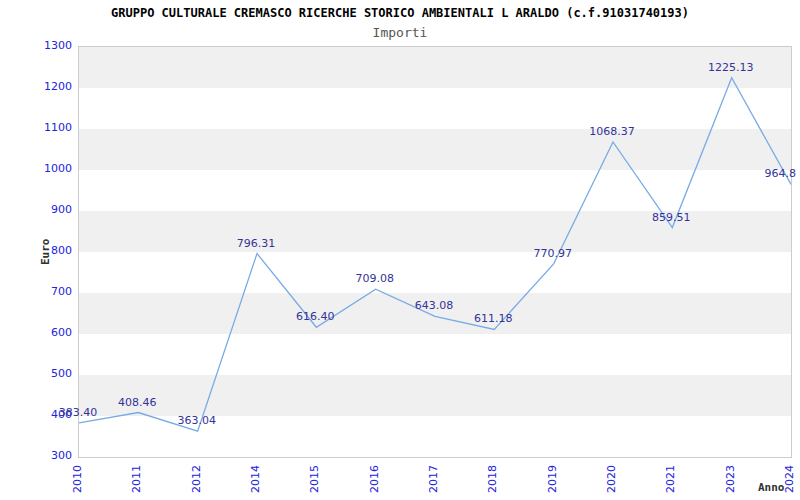 The width and height of the screenshot is (800, 500). I want to click on data-point-label: 770.97, so click(553, 254).